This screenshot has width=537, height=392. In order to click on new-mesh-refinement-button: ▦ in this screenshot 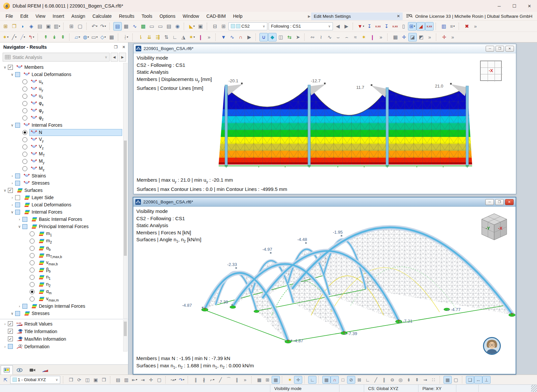, I will do `click(112, 37)`.